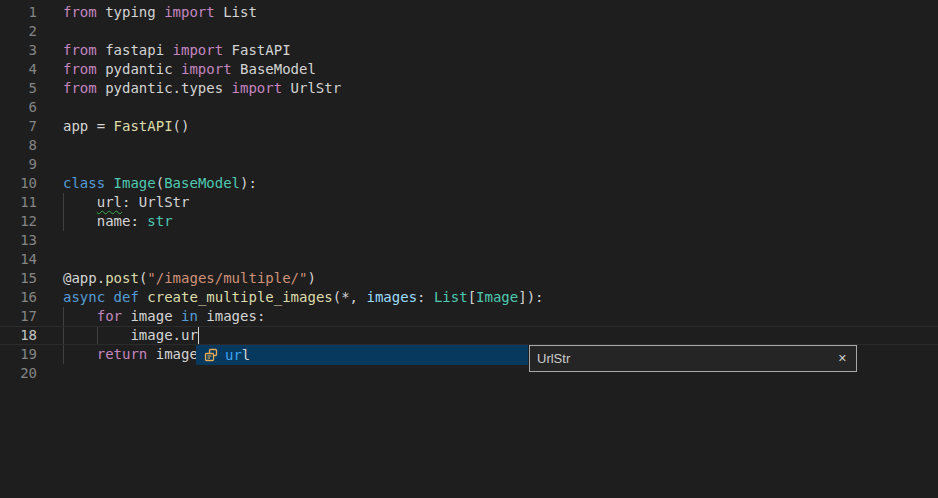  What do you see at coordinates (19, 70) in the screenshot?
I see `line-number: 4` at bounding box center [19, 70].